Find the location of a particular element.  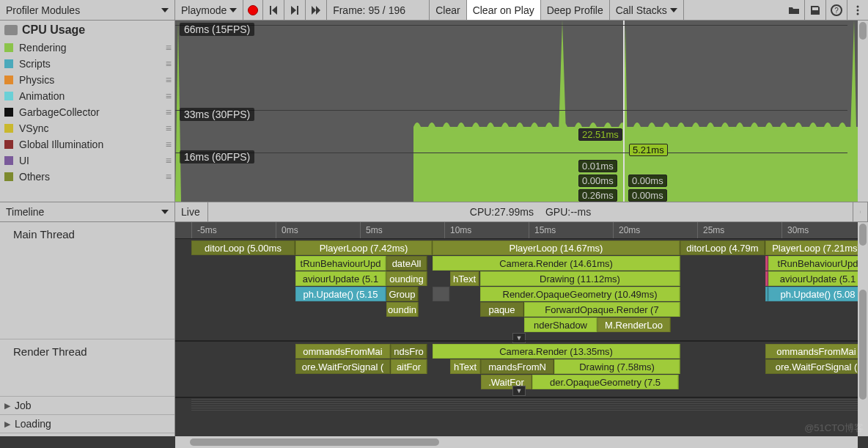

thread-main: Main Thread is located at coordinates (87, 281).